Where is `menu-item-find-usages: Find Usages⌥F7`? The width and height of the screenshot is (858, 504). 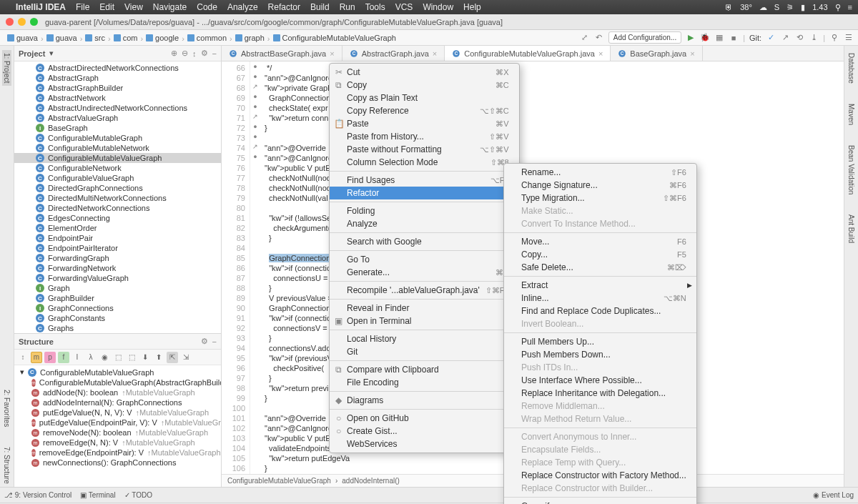 menu-item-find-usages: Find Usages⌥F7 is located at coordinates (425, 180).